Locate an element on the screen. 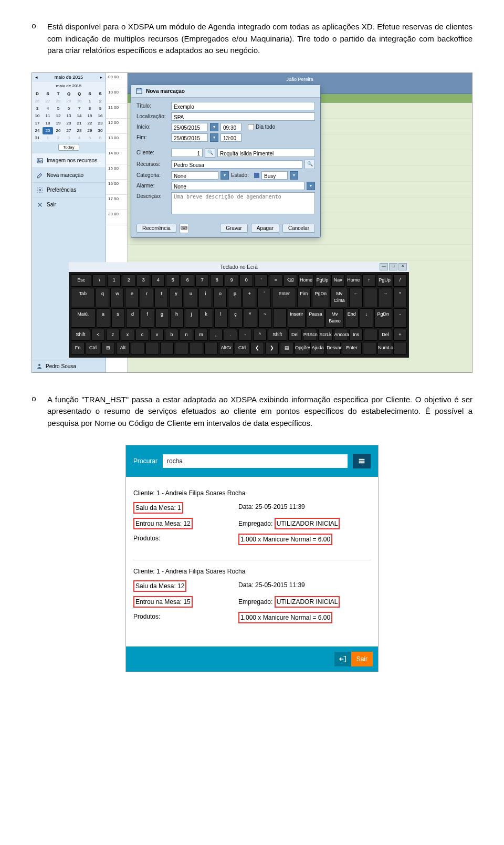  prev-month-icon: ◂ is located at coordinates (37, 78).